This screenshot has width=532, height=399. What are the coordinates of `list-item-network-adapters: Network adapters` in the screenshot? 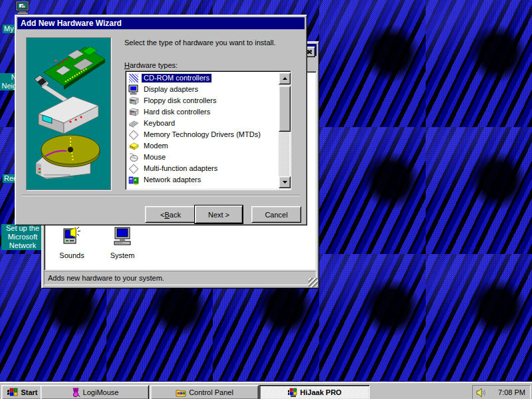 It's located at (203, 180).